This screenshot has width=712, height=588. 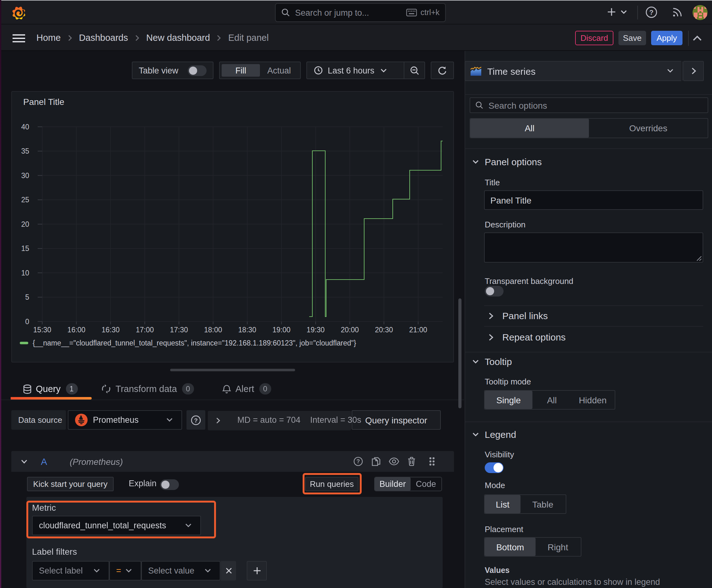 I want to click on svg-text: 10, so click(x=25, y=273).